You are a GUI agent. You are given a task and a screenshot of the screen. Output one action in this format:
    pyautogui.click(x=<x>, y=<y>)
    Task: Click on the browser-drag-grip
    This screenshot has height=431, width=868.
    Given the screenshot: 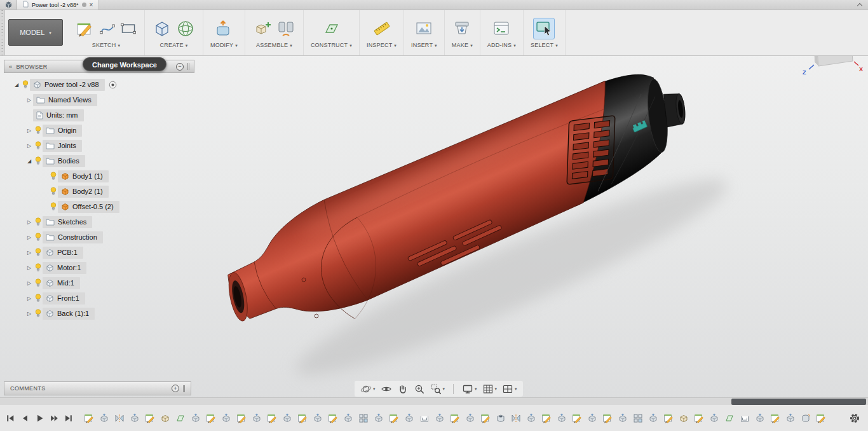 What is the action you would take?
    pyautogui.click(x=188, y=66)
    